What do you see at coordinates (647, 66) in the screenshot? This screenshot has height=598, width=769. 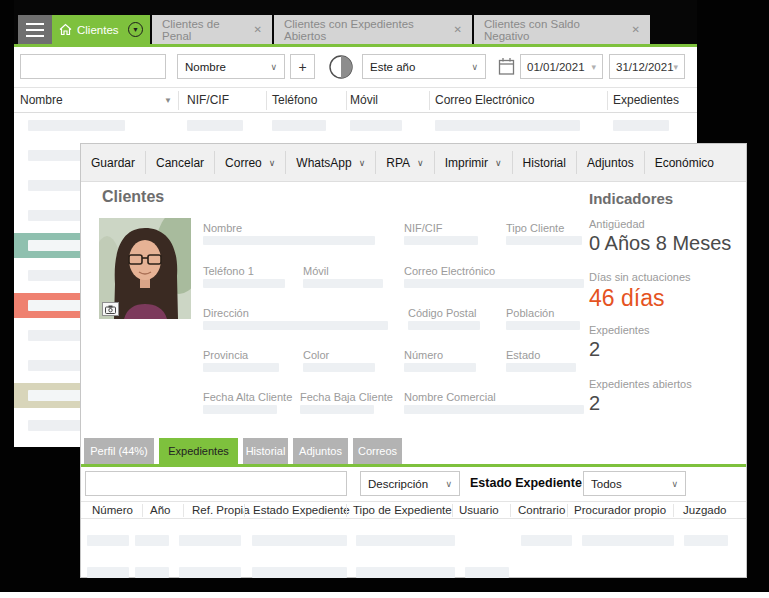 I see `date-to-field: 31/12/2021 ▾` at bounding box center [647, 66].